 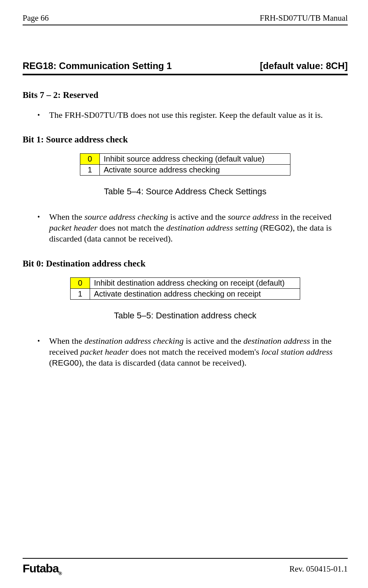 I want to click on italic-term: destination address setting, so click(x=212, y=228).